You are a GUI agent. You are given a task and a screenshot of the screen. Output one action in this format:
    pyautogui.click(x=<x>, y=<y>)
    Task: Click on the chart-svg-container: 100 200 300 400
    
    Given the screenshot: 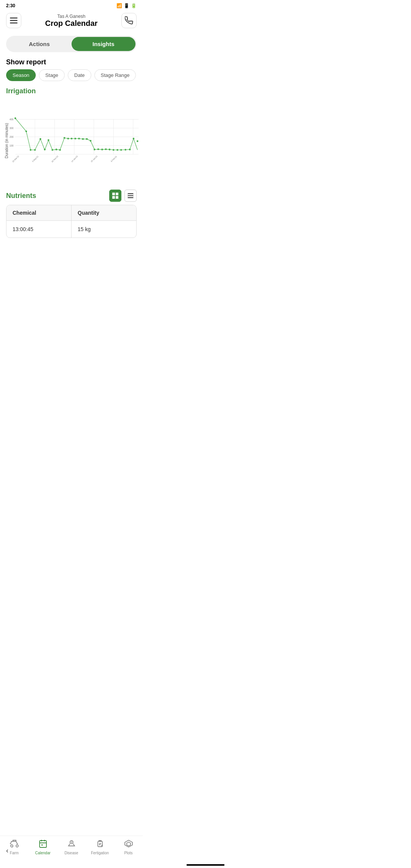 What is the action you would take?
    pyautogui.click(x=74, y=141)
    